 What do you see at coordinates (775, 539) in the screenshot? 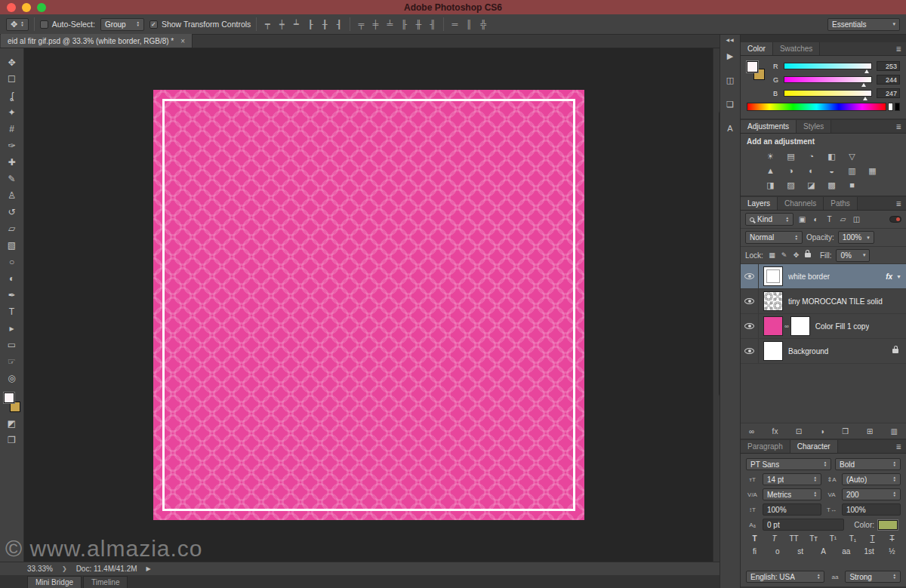
I see `faux-italic-icon: T` at bounding box center [775, 539].